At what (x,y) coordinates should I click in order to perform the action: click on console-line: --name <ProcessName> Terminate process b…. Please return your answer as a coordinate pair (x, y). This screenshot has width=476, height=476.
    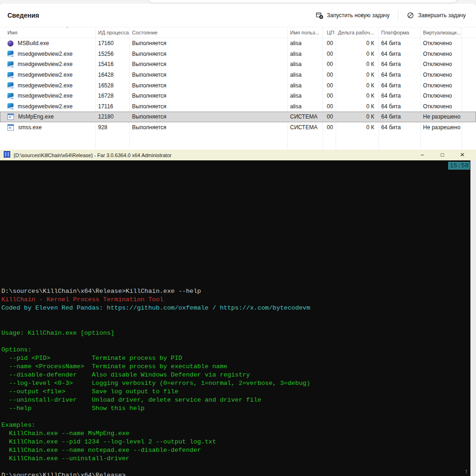
    Looking at the image, I should click on (156, 367).